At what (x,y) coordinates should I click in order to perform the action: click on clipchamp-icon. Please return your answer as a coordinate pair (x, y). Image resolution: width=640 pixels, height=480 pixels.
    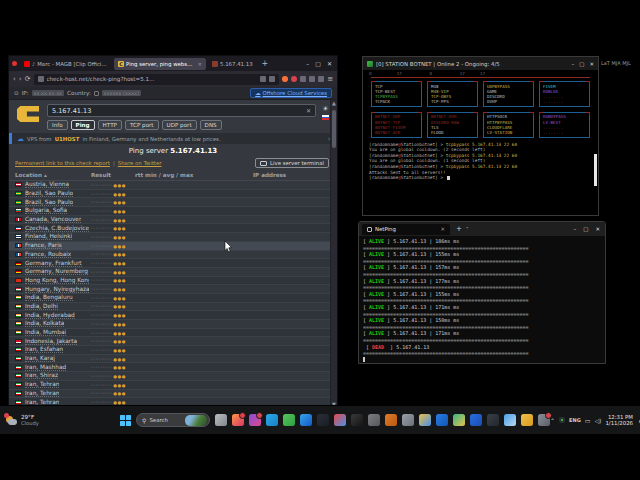
    Looking at the image, I should click on (255, 420).